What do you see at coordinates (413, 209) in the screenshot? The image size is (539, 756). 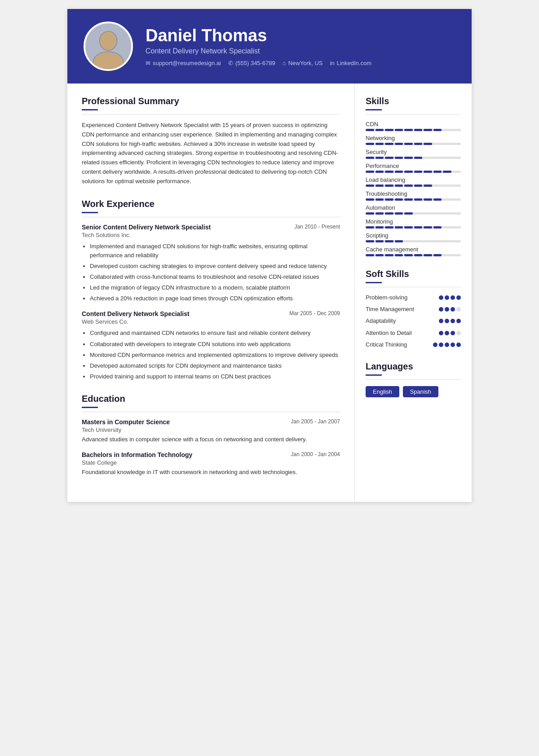 I see `skill-row-6: Automation` at bounding box center [413, 209].